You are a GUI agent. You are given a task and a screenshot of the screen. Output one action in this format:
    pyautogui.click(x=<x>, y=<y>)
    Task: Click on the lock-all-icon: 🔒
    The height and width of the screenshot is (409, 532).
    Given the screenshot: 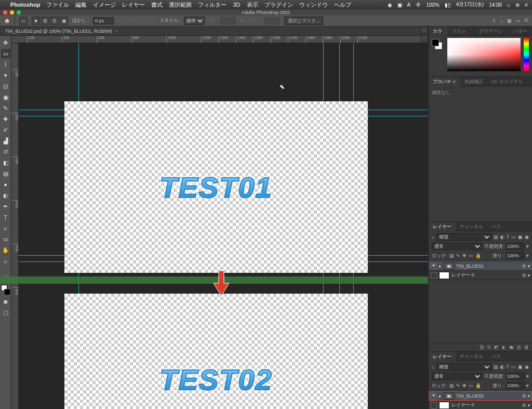 What is the action you would take?
    pyautogui.click(x=478, y=386)
    